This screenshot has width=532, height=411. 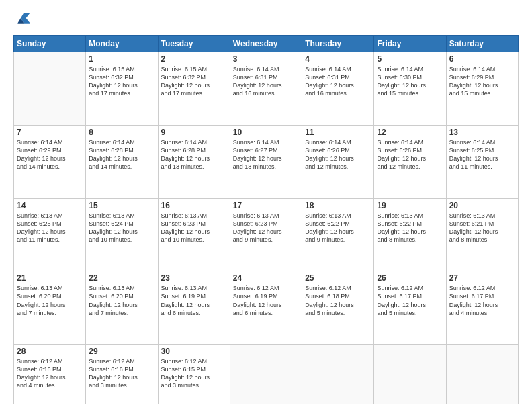 I want to click on day-info: Sunrise: 6:14 AM Sunset: 6:25 PM Dayligh…, so click(x=482, y=154).